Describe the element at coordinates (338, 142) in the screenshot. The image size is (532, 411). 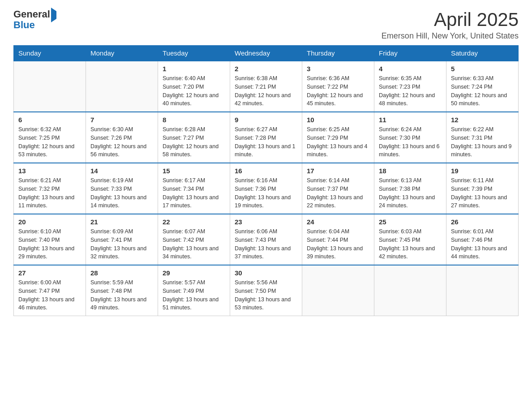
I see `day-info: Sunrise: 6:25 AM Sunset: 7:29 PM Dayligh…` at that location.